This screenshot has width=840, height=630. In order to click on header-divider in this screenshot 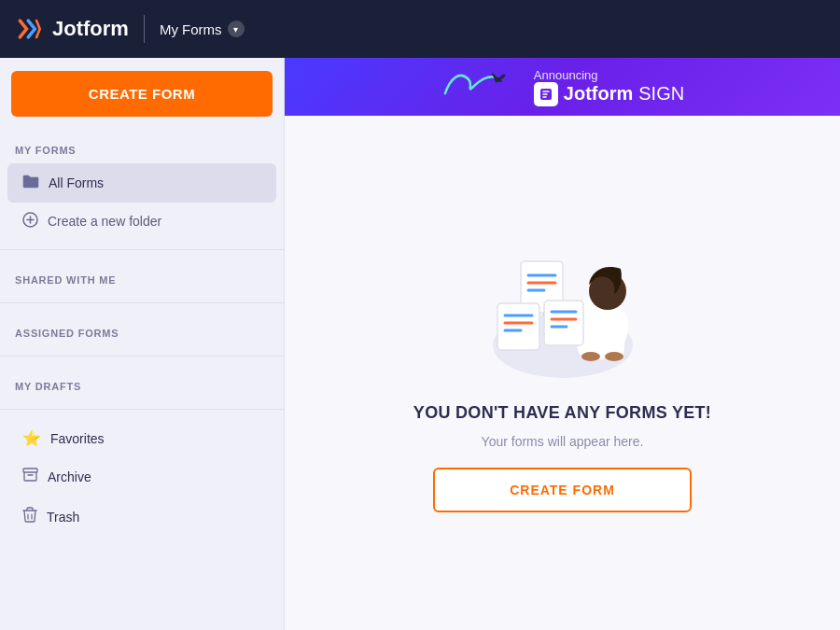, I will do `click(144, 29)`.